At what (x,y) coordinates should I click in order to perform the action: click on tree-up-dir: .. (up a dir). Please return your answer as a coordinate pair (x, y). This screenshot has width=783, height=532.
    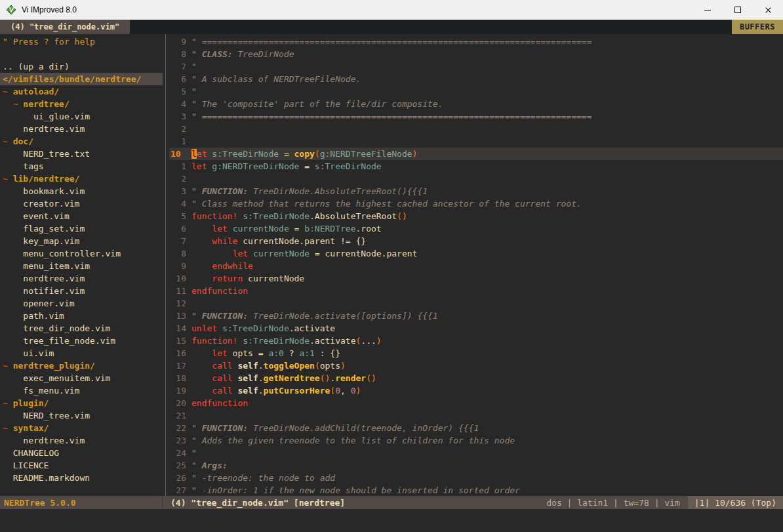
    Looking at the image, I should click on (81, 67).